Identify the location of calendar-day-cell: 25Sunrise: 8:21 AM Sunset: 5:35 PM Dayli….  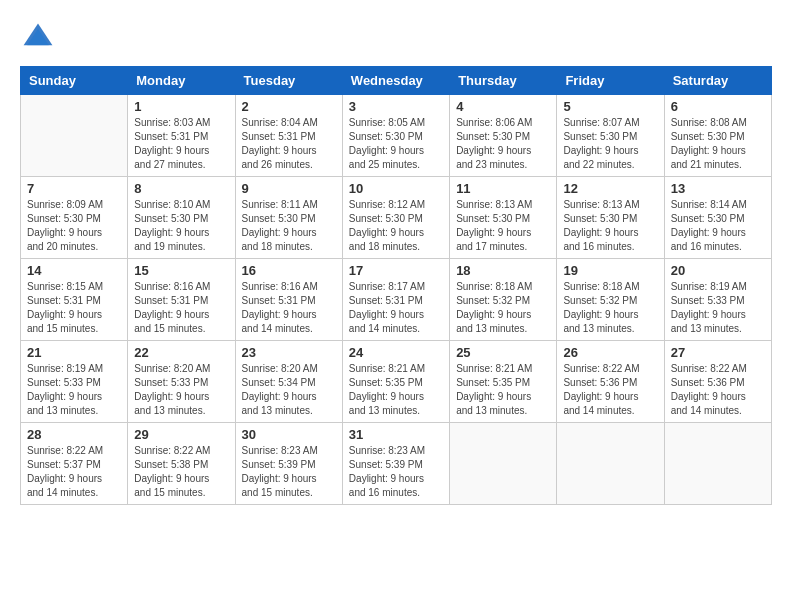
(504, 382).